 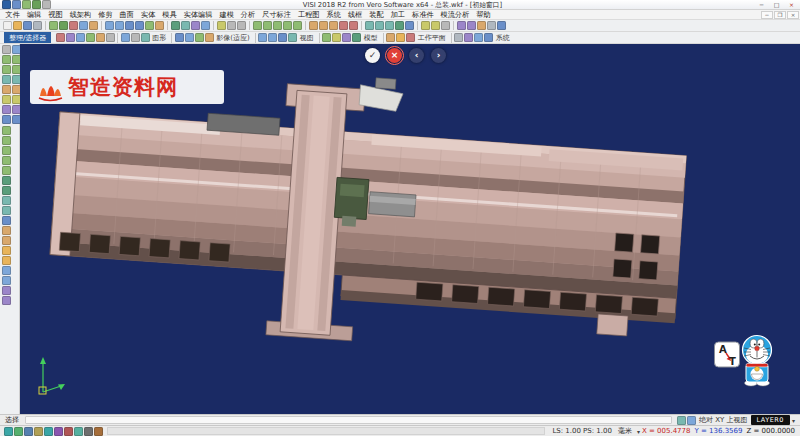 What do you see at coordinates (336, 38) in the screenshot?
I see `model-info-icon` at bounding box center [336, 38].